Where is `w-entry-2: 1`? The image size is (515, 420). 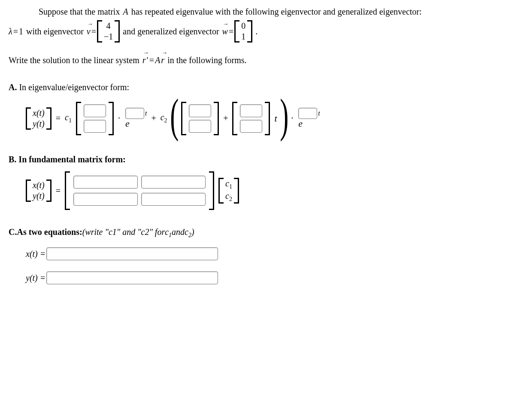
w-entry-2: 1 is located at coordinates (243, 37).